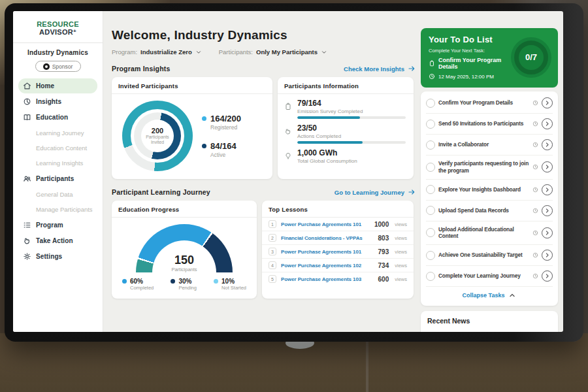  What do you see at coordinates (264, 35) in the screenshot?
I see `page-title: Welcome, Industry Dynamics` at bounding box center [264, 35].